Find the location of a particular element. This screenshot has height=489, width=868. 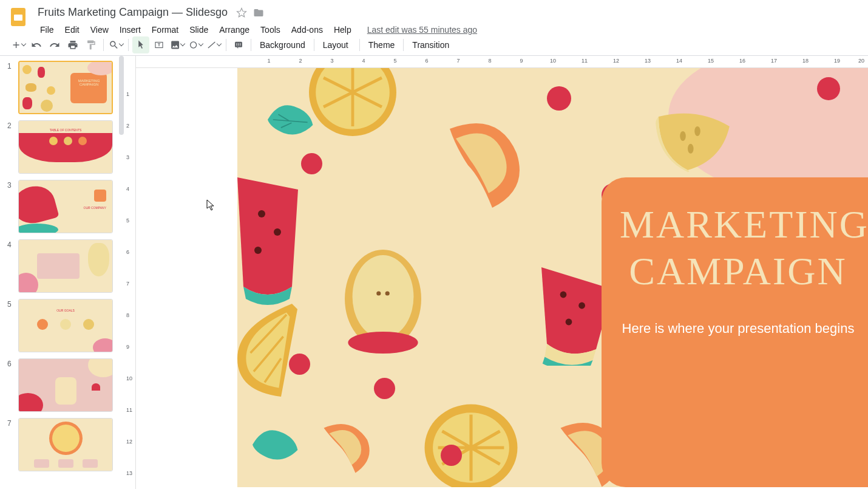

menu-view: View is located at coordinates (100, 30).